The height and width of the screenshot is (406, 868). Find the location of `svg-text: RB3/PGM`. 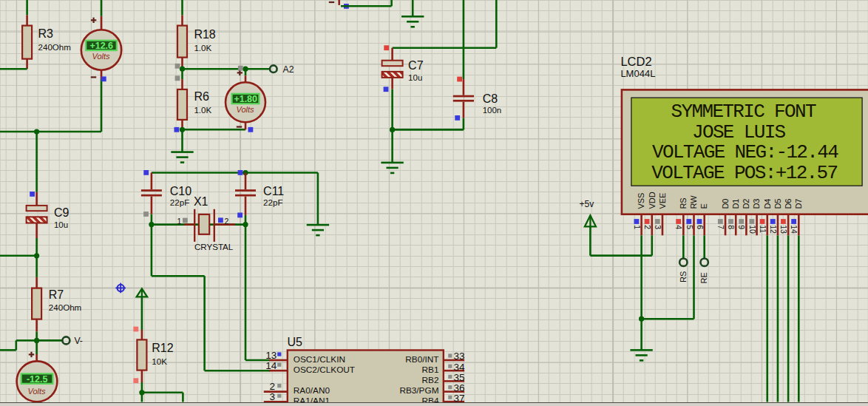

svg-text: RB3/PGM is located at coordinates (418, 390).